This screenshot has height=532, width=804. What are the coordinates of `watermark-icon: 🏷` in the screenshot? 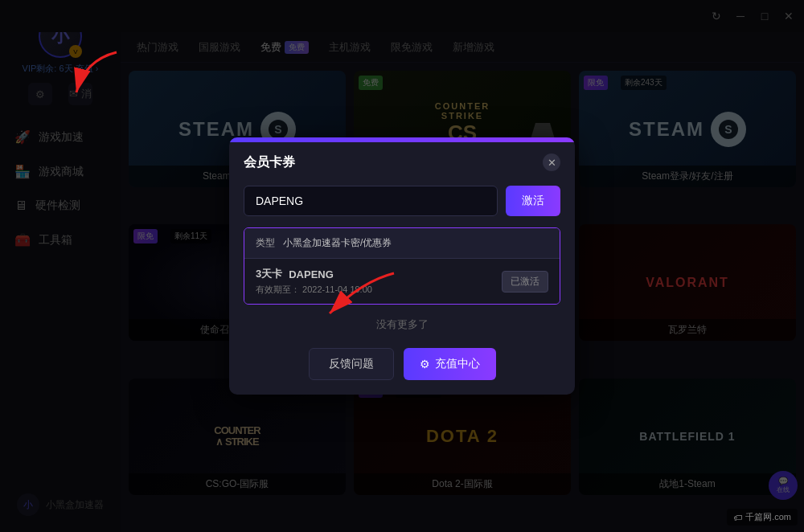 It's located at (738, 518).